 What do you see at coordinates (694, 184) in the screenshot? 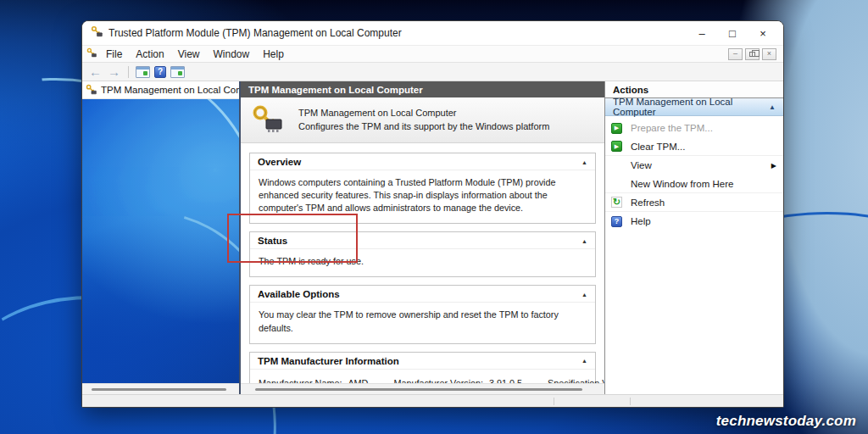
I see `action-item-new-window-from-here: New Window from Here` at bounding box center [694, 184].